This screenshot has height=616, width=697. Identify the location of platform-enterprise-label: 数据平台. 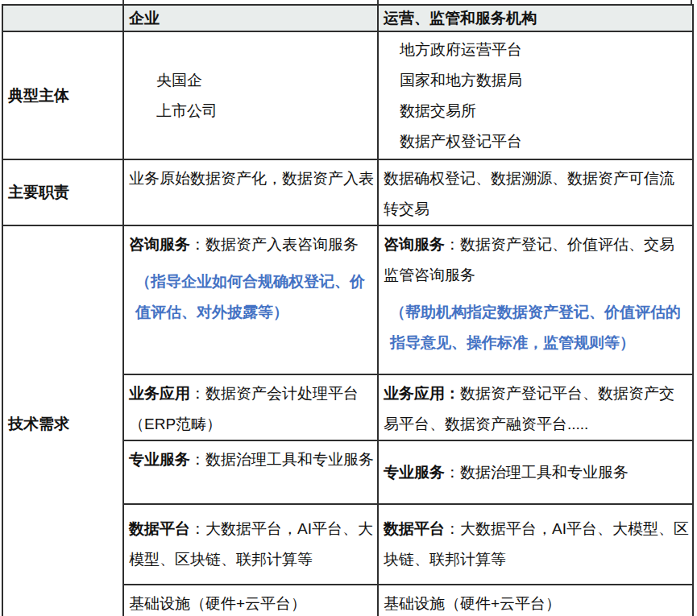
(160, 528).